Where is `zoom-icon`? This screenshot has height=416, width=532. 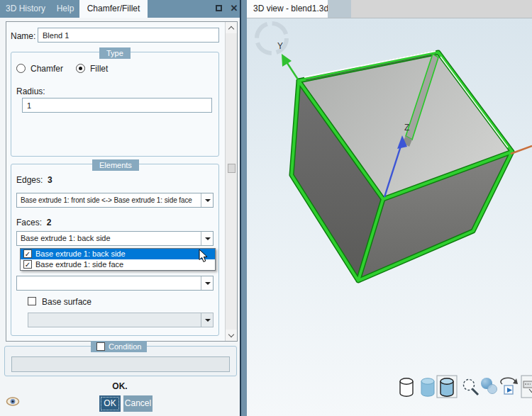
zoom-icon is located at coordinates (471, 388).